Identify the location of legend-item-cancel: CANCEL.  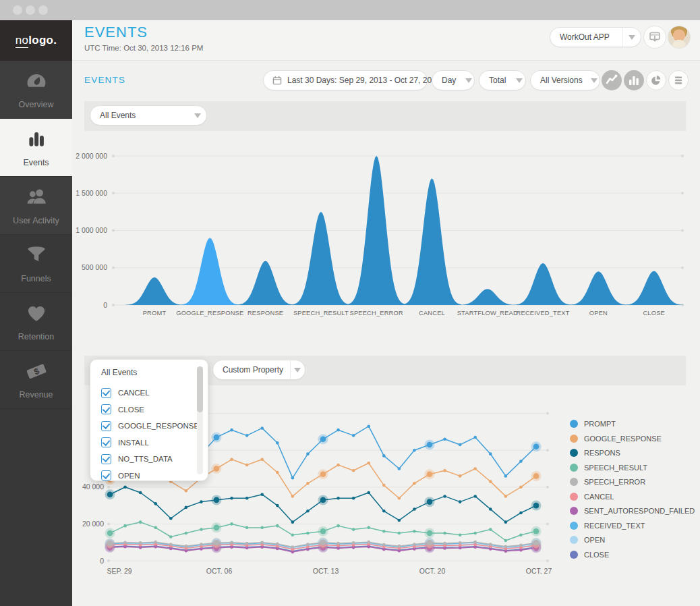
(633, 497).